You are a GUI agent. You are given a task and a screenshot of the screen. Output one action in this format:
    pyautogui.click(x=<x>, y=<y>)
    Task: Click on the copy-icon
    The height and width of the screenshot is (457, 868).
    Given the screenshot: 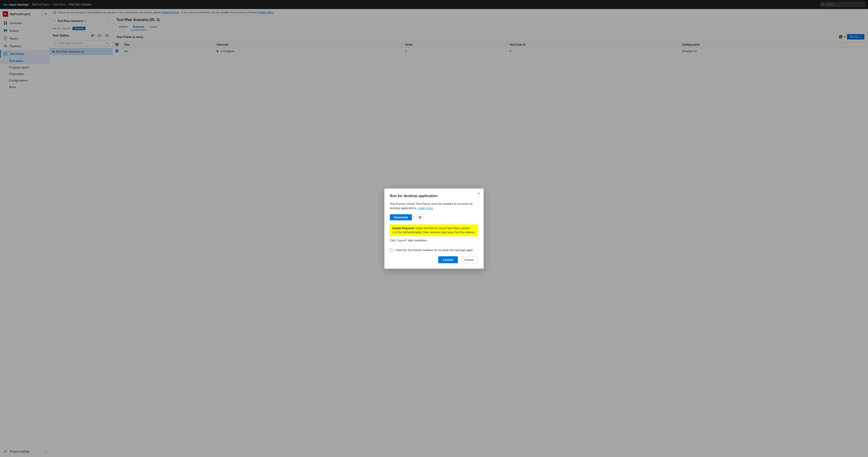 What is the action you would take?
    pyautogui.click(x=420, y=217)
    